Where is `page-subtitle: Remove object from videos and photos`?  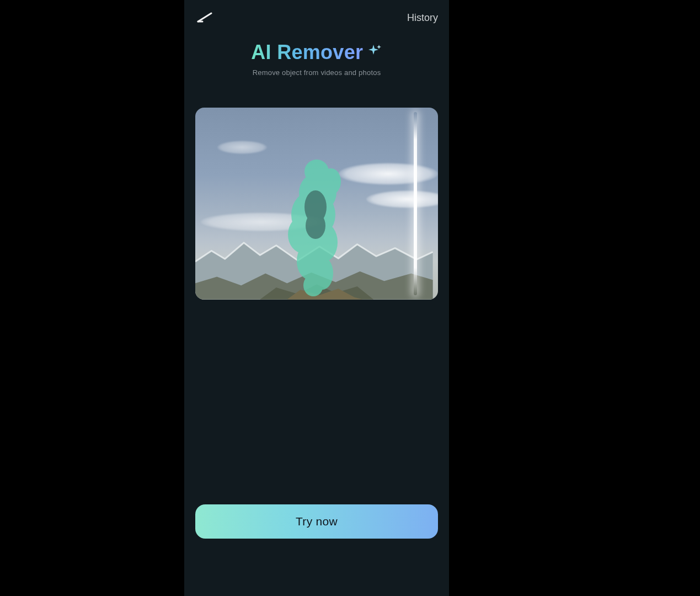
page-subtitle: Remove object from videos and photos is located at coordinates (317, 73).